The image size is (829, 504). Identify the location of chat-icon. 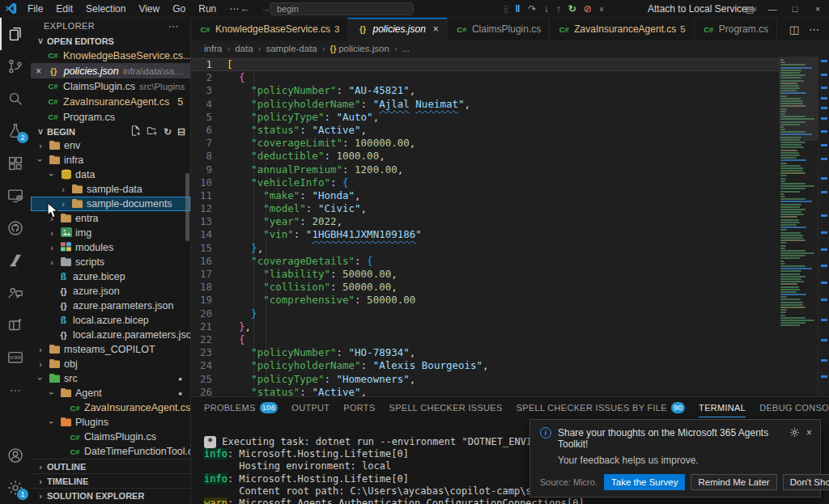
(15, 293).